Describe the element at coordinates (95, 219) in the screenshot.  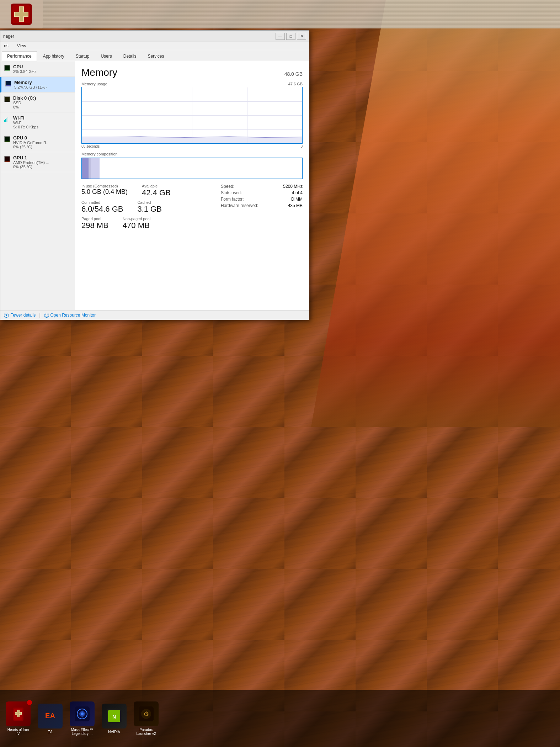
I see `paged-label: Paged pool` at that location.